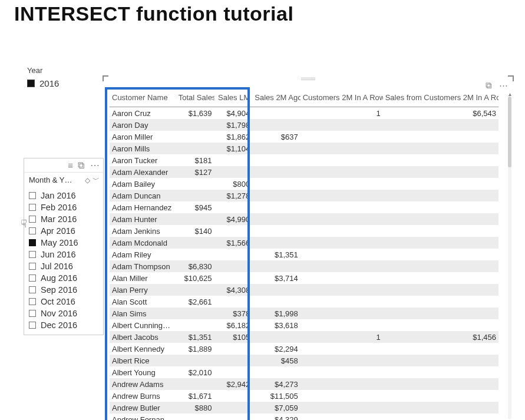 This screenshot has width=525, height=420. Describe the element at coordinates (87, 180) in the screenshot. I see `clear-selections-icon: ◇` at that location.